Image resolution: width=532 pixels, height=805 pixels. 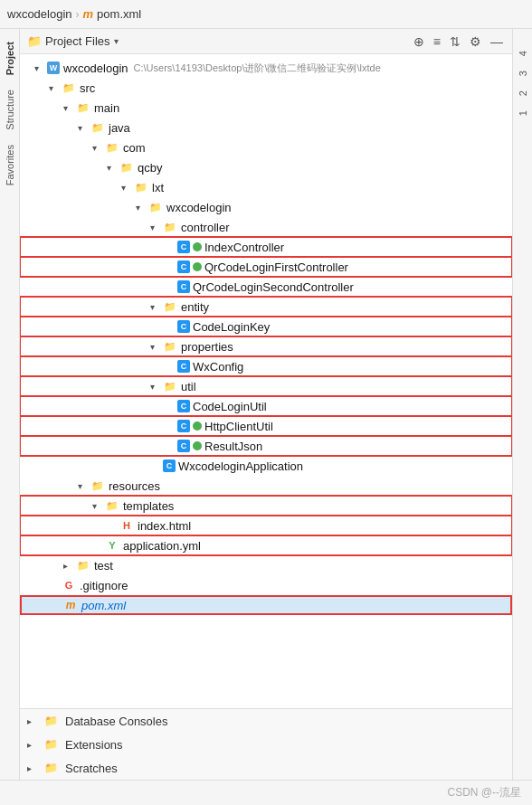 What do you see at coordinates (119, 14) in the screenshot?
I see `file-name: pom.xml` at bounding box center [119, 14].